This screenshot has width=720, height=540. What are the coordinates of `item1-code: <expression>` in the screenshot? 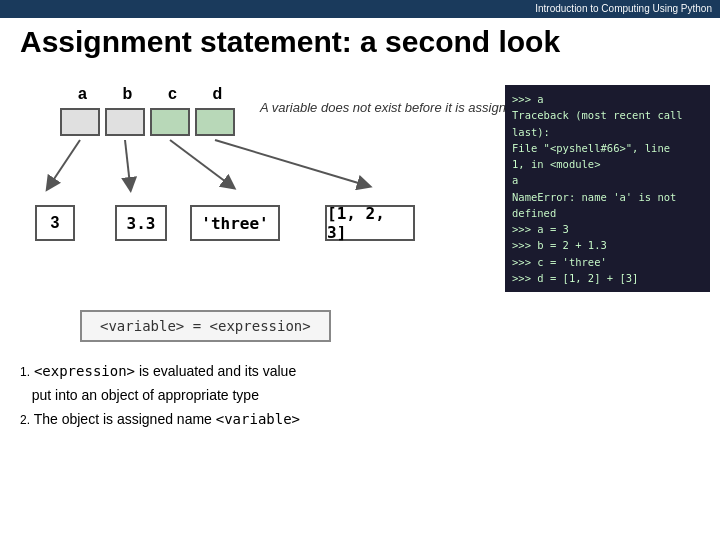 It's located at (84, 371).